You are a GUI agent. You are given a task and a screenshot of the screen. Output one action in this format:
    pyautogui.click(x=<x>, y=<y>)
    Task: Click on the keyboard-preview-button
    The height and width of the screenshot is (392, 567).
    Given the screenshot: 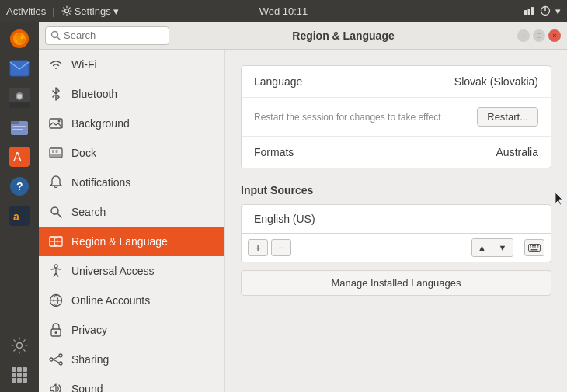 What is the action you would take?
    pyautogui.click(x=534, y=248)
    